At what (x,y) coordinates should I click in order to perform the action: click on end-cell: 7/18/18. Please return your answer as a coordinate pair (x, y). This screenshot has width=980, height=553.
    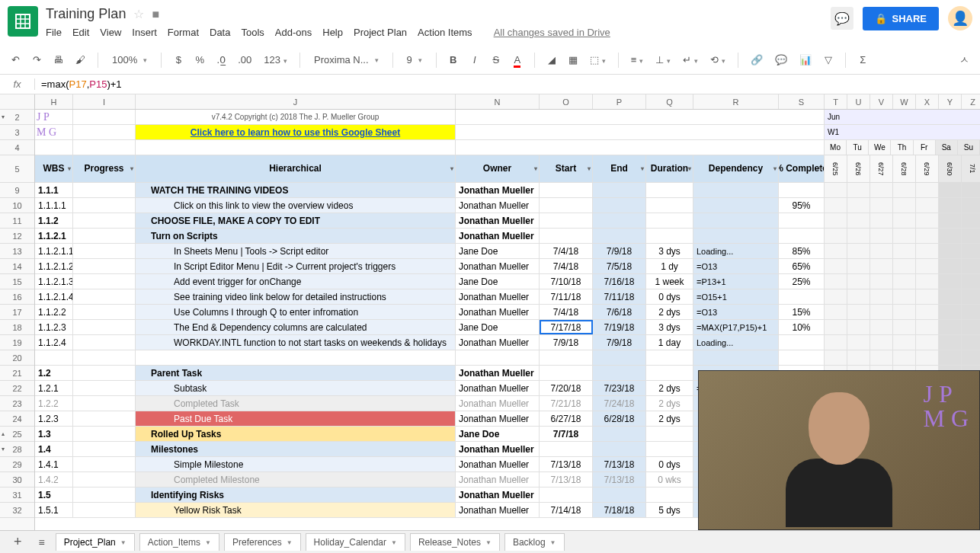
    Looking at the image, I should click on (620, 510).